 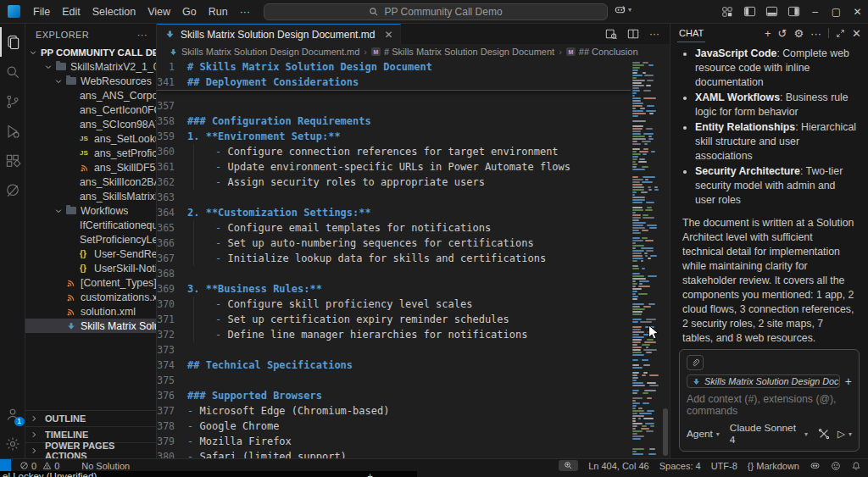 I want to click on send-button: ▷▾, so click(x=844, y=434).